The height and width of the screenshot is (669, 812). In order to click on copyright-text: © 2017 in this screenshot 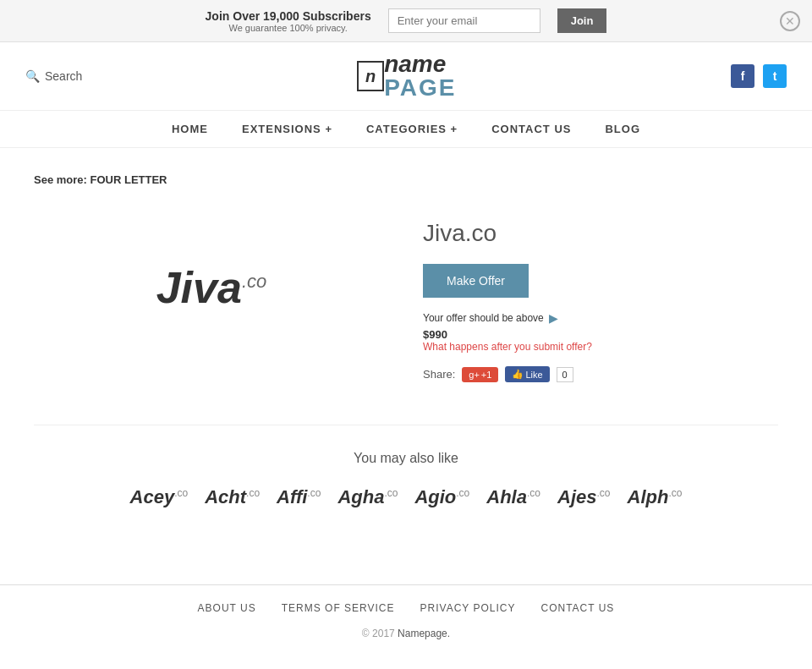, I will do `click(380, 633)`.